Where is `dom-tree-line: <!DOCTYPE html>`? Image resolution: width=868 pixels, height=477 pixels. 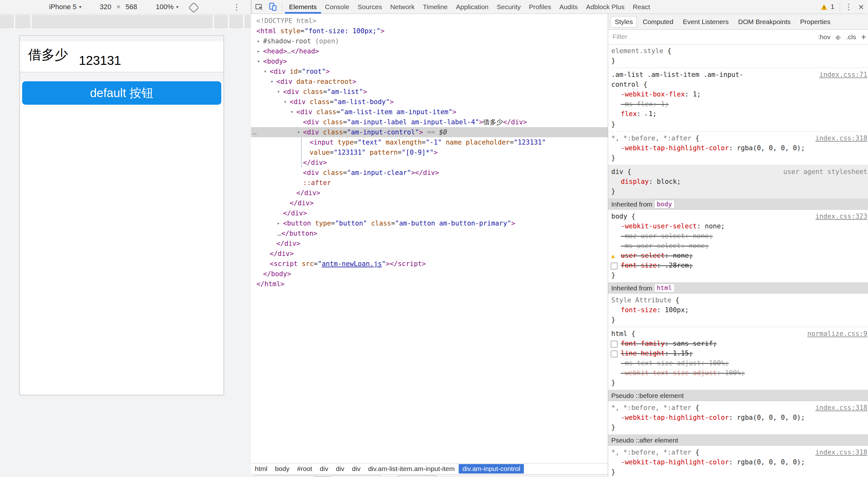 dom-tree-line: <!DOCTYPE html> is located at coordinates (429, 21).